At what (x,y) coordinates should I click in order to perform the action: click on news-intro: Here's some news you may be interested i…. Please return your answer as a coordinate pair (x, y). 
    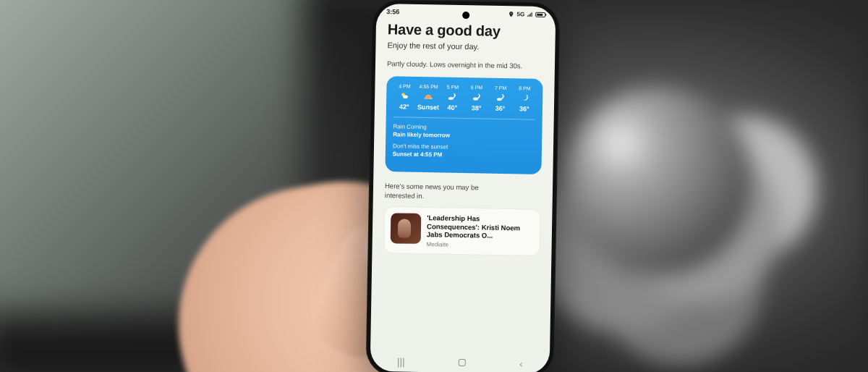
    Looking at the image, I should click on (446, 193).